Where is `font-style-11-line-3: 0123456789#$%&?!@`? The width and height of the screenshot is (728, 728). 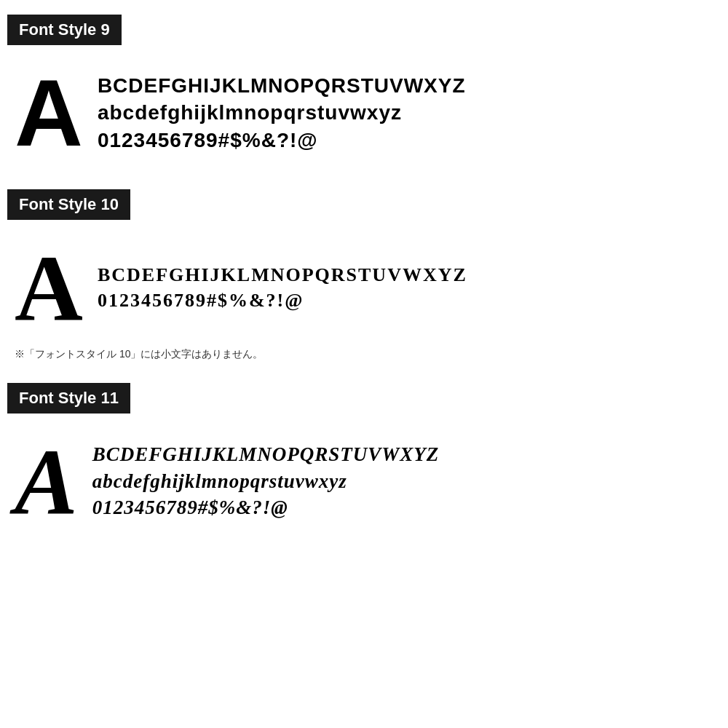
font-style-11-line-3: 0123456789#$%&?!@ is located at coordinates (266, 507).